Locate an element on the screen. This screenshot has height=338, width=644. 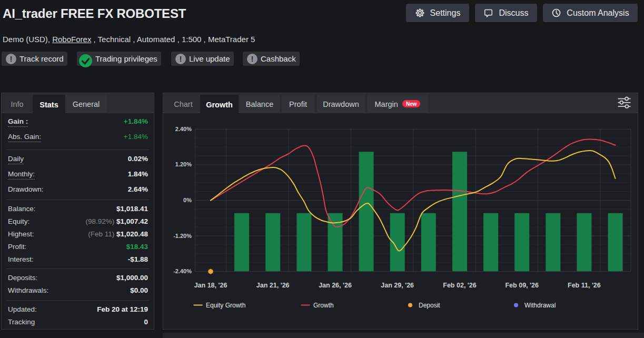
svg-text: Jan 29, '26 is located at coordinates (397, 285).